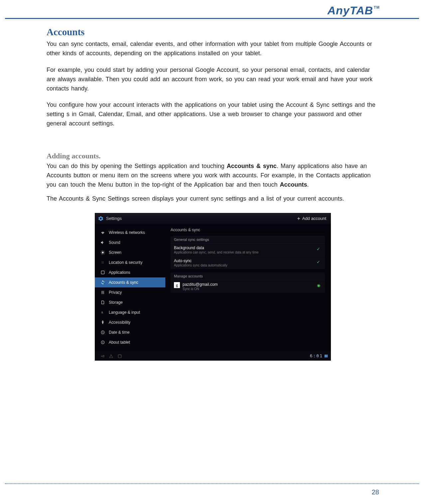 This screenshot has height=504, width=424. Describe the element at coordinates (213, 185) in the screenshot. I see `paragraph-adding-2: you can touch the Menu button in the top…` at that location.